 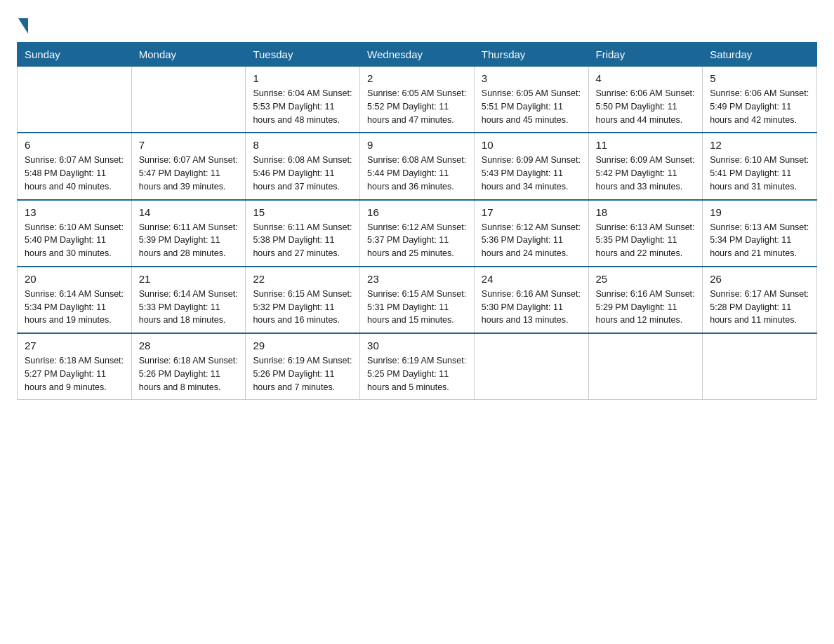 What do you see at coordinates (303, 55) in the screenshot?
I see `weekday-header-tuesday: Tuesday` at bounding box center [303, 55].